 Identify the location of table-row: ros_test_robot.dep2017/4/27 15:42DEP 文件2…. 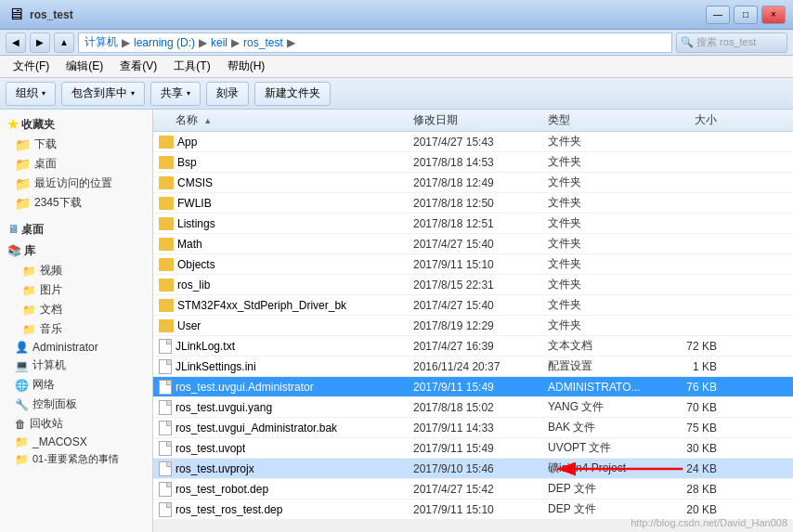
(474, 489).